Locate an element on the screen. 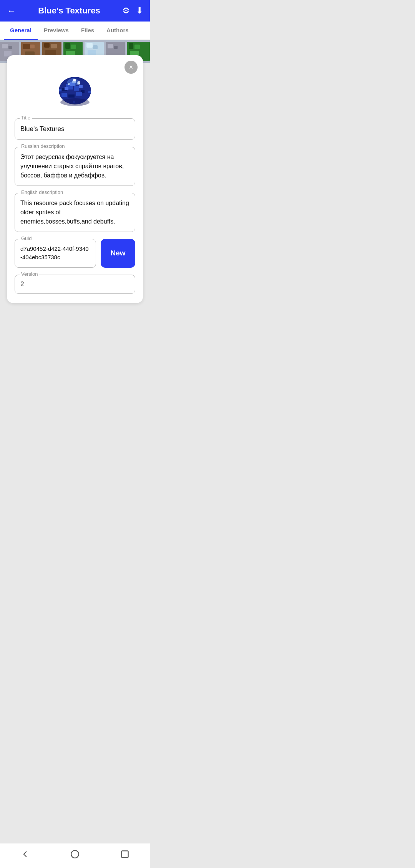  guid-label: Guid is located at coordinates (26, 238).